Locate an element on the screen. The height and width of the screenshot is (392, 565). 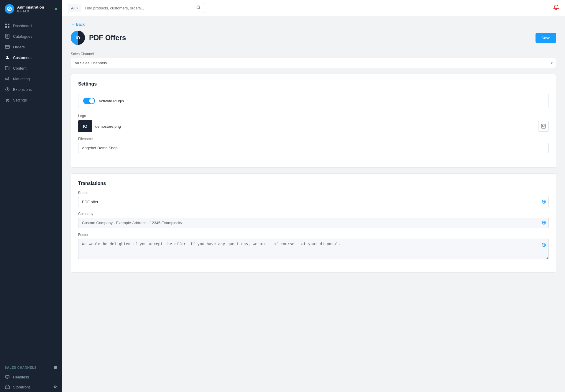
sidebar-item-label: Marketing is located at coordinates (21, 79).